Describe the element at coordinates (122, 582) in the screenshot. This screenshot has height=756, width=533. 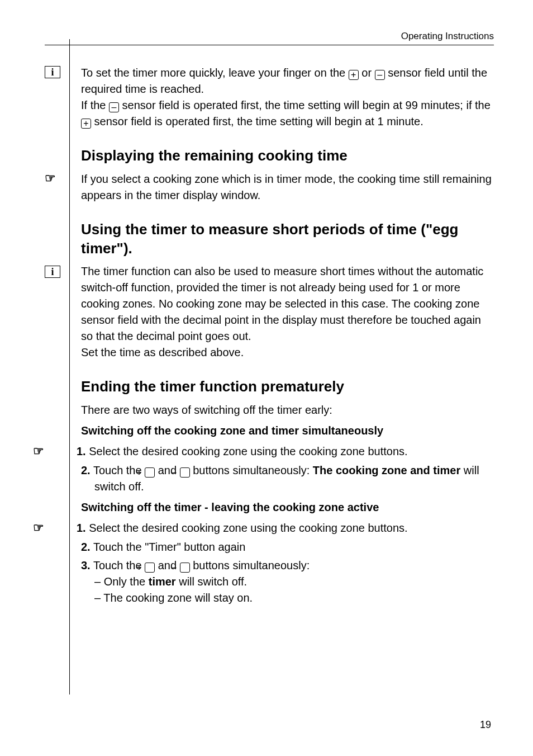
I see `text: – Only the` at that location.